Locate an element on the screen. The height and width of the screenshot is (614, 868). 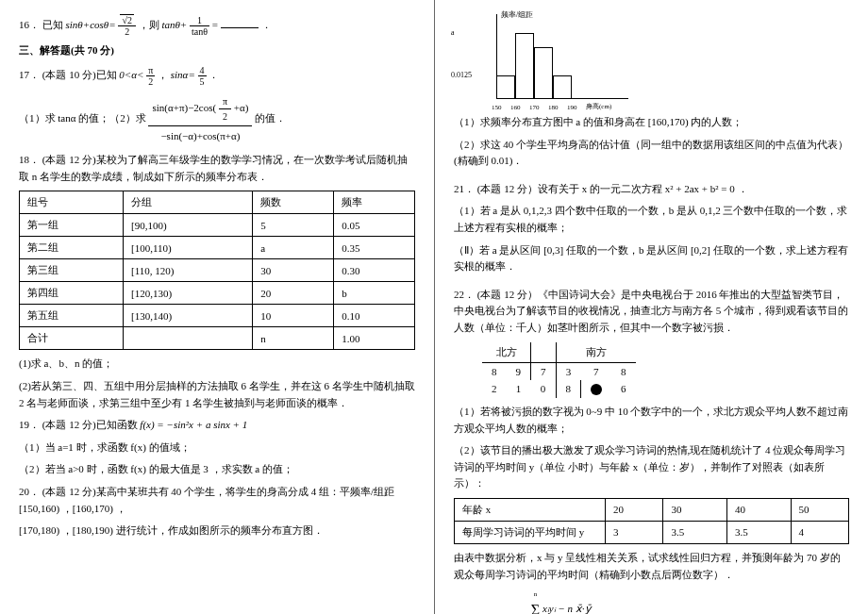
c: 5 is located at coordinates (293, 225).